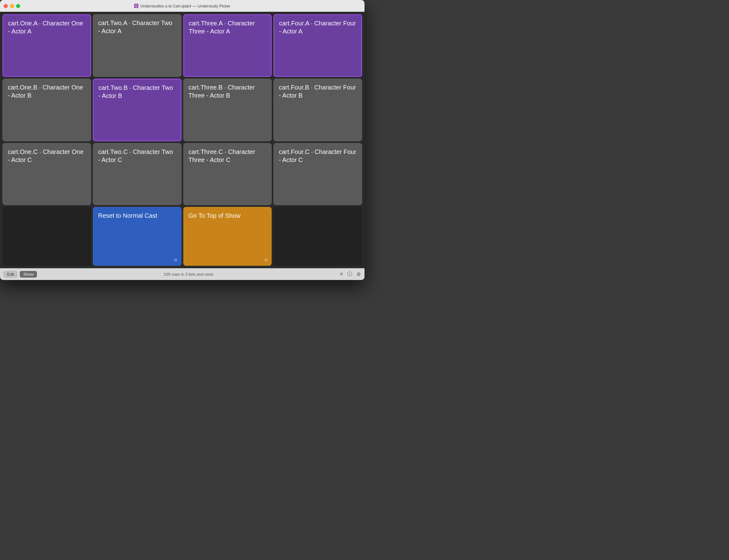 This screenshot has height=560, width=729. Describe the element at coordinates (11, 274) in the screenshot. I see `edit-button: Edit` at that location.